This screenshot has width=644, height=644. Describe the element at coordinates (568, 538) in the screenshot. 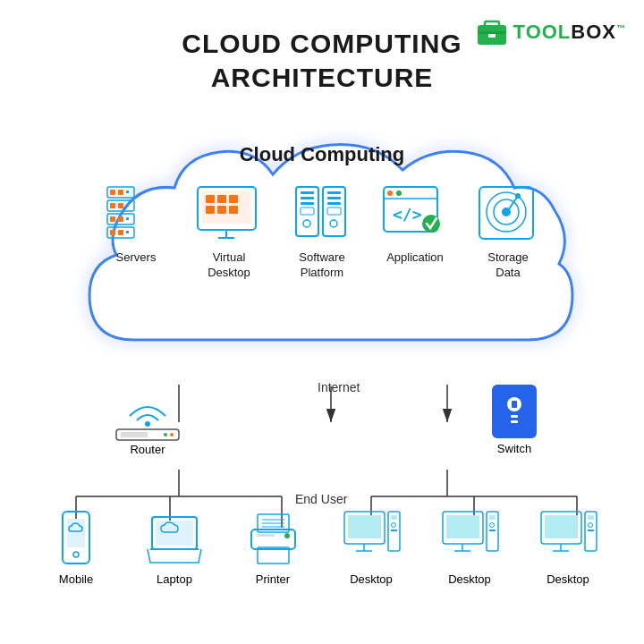

I see `desktop-3-icon` at that location.